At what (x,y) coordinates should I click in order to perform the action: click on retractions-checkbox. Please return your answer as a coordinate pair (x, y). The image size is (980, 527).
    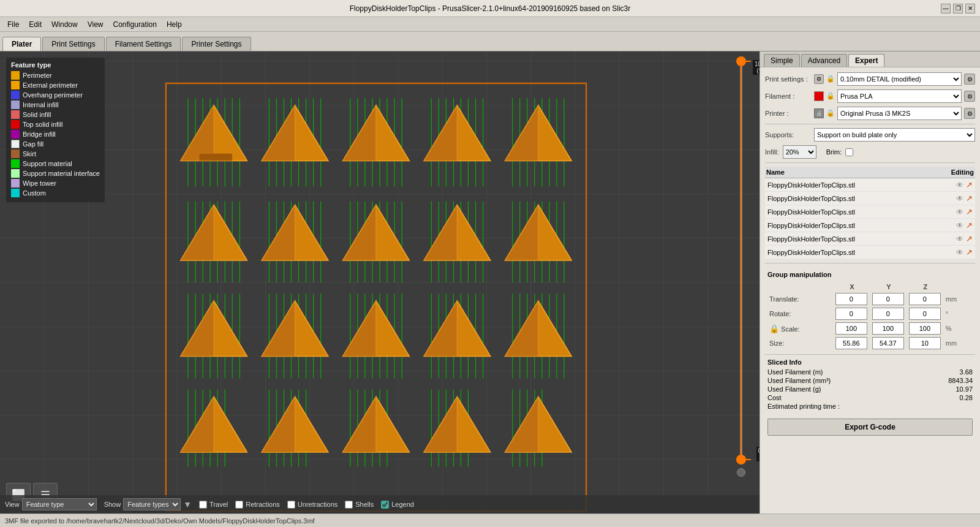
    Looking at the image, I should click on (239, 505).